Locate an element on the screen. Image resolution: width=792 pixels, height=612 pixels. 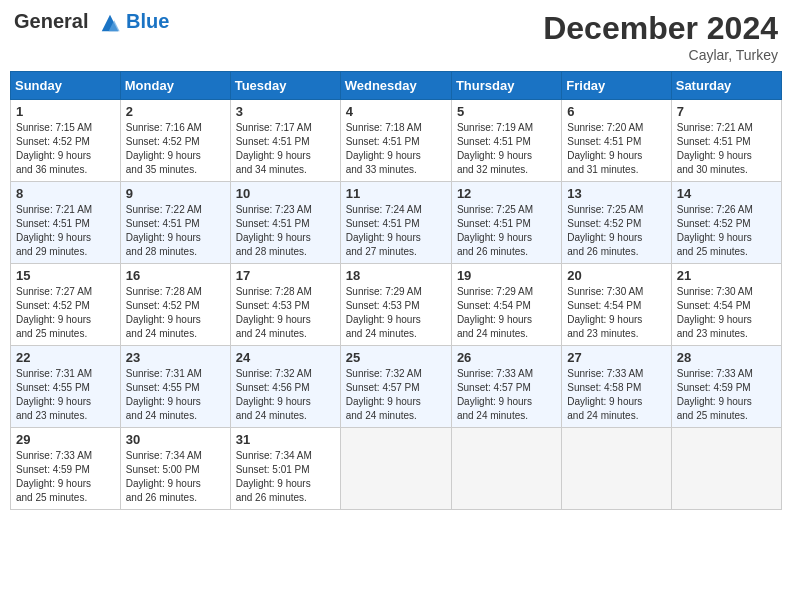
day-number: 12 is located at coordinates (506, 194).